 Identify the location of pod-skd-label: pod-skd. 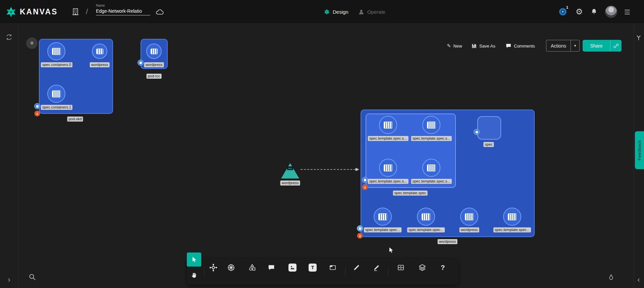
(75, 119).